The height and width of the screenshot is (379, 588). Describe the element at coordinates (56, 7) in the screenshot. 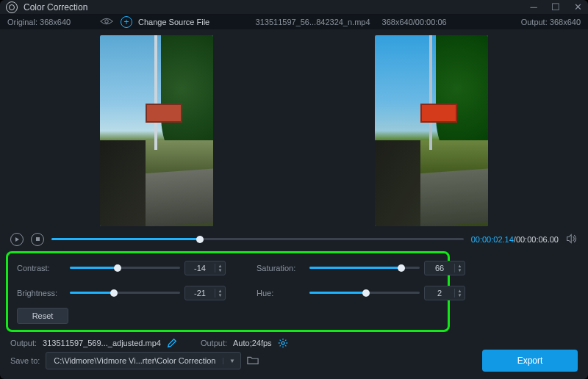

I see `window-title: Color Correction` at that location.